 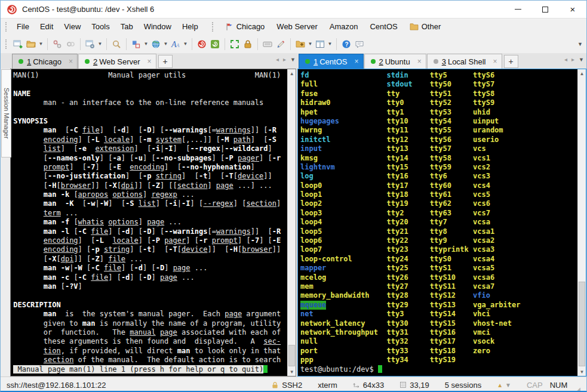 What do you see at coordinates (297, 26) in the screenshot?
I see `session-button-web-server: Web Server` at bounding box center [297, 26].